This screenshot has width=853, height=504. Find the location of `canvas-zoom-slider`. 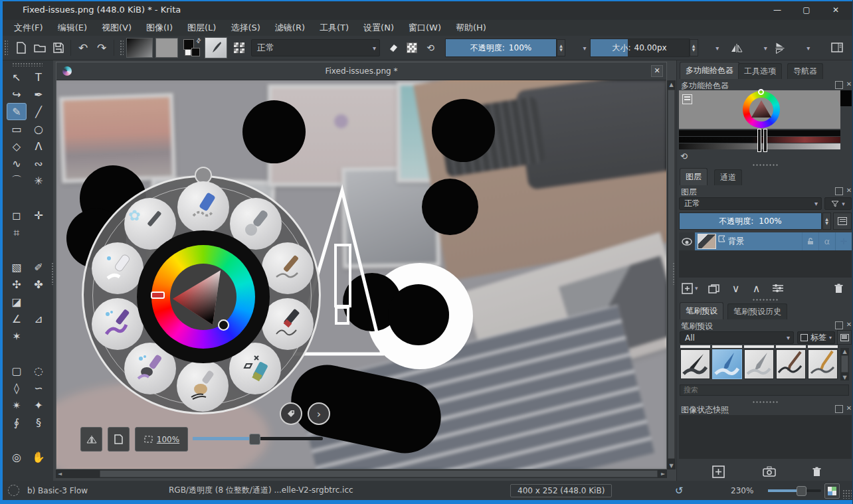

canvas-zoom-slider is located at coordinates (258, 438).